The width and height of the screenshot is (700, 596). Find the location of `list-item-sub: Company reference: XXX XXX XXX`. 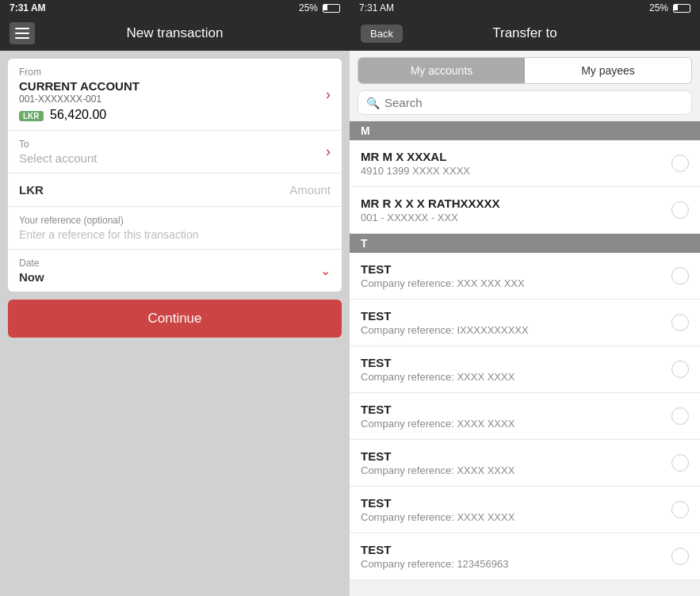

list-item-sub: Company reference: XXX XXX XXX is located at coordinates (513, 284).